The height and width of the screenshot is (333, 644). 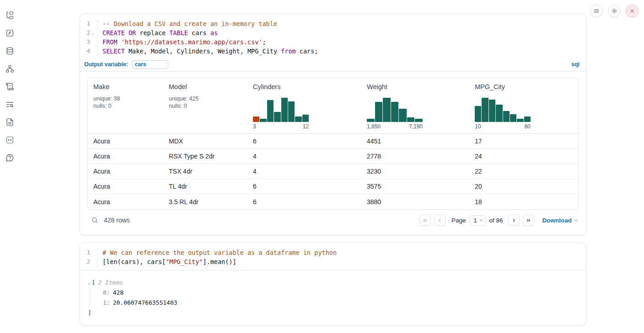 What do you see at coordinates (528, 127) in the screenshot?
I see `hist-max-label: 60` at bounding box center [528, 127].